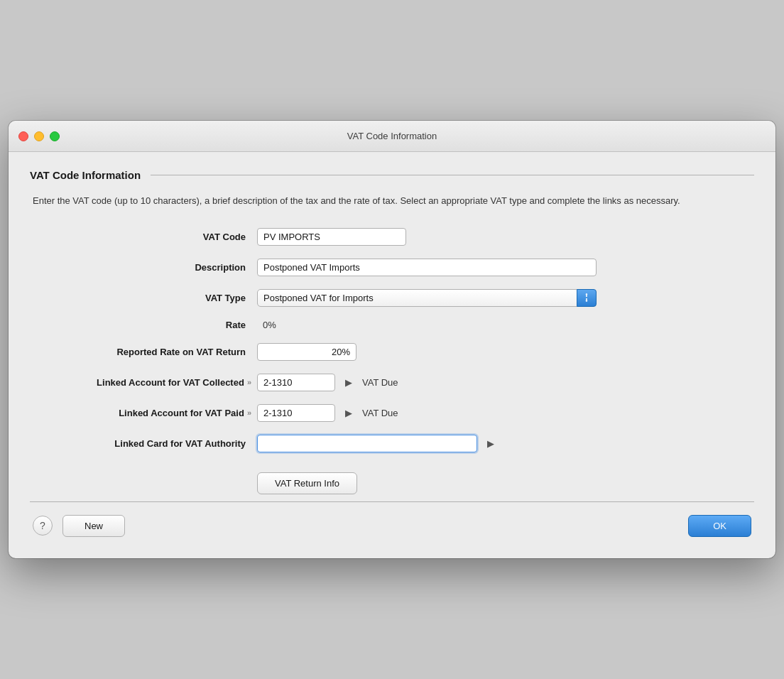  Describe the element at coordinates (427, 267) in the screenshot. I see `description-input` at that location.